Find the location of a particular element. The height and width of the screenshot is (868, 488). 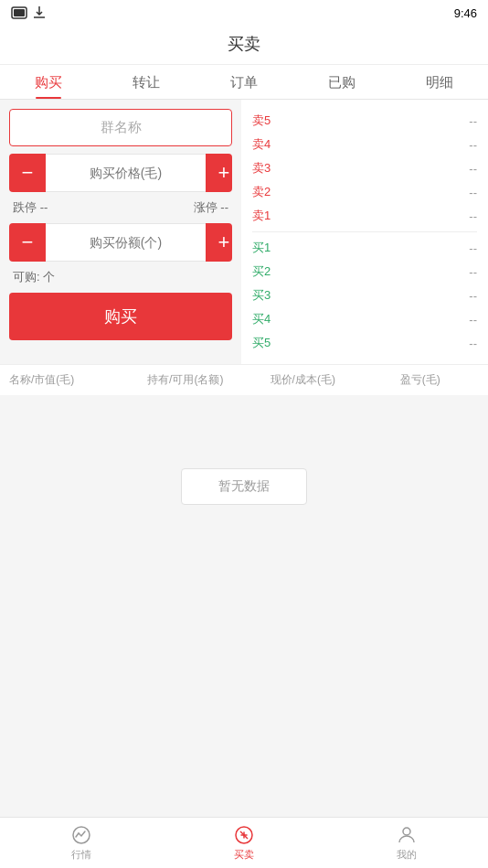

order-book-divider is located at coordinates (365, 232).